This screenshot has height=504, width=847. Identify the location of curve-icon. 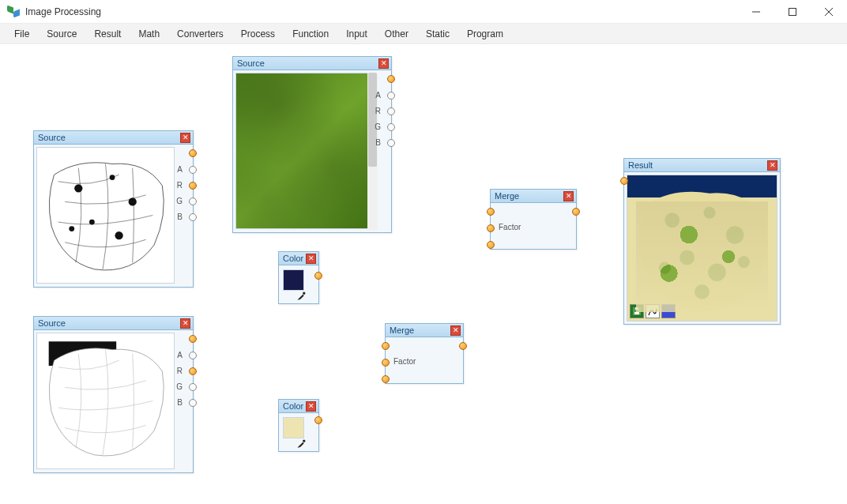
(653, 311).